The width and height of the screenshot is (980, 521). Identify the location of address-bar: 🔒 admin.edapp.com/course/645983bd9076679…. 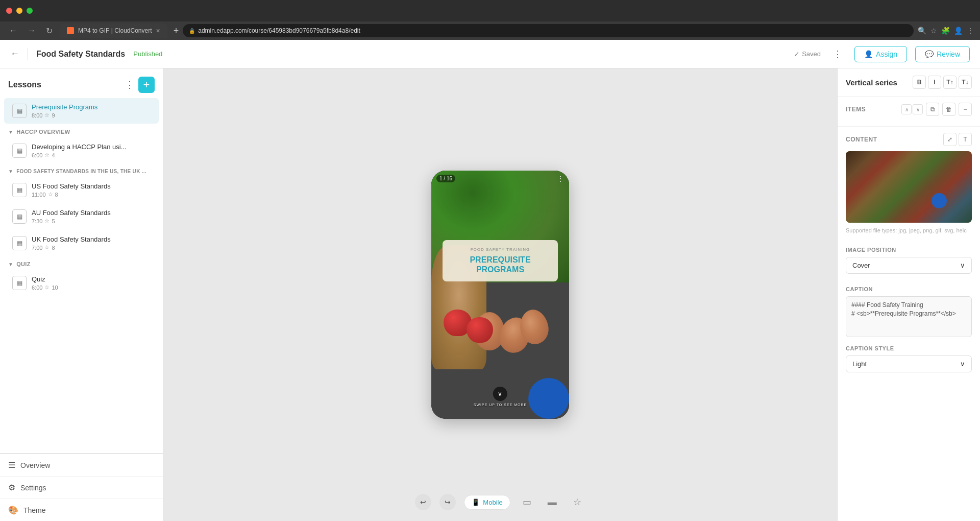
(548, 31).